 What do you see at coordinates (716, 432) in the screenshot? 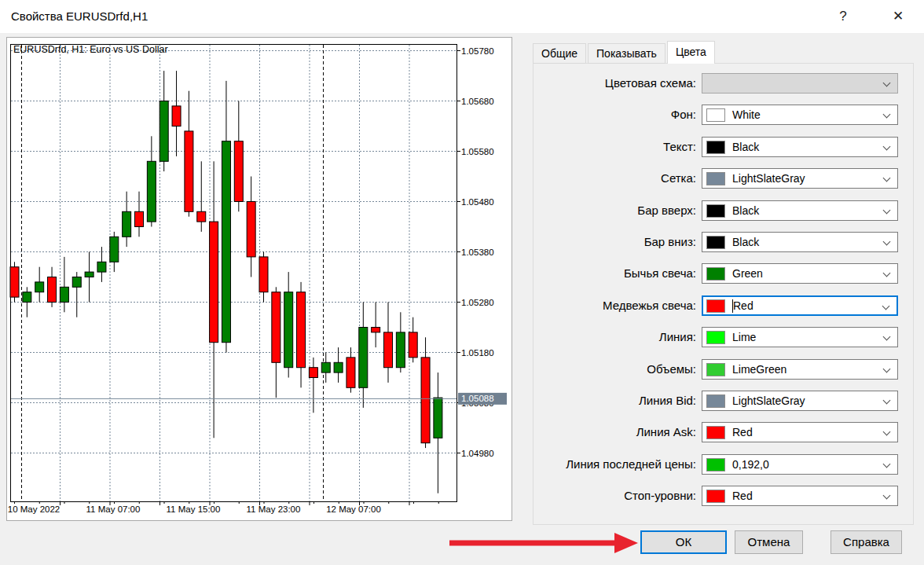
I see `swatch-ask-line` at bounding box center [716, 432].